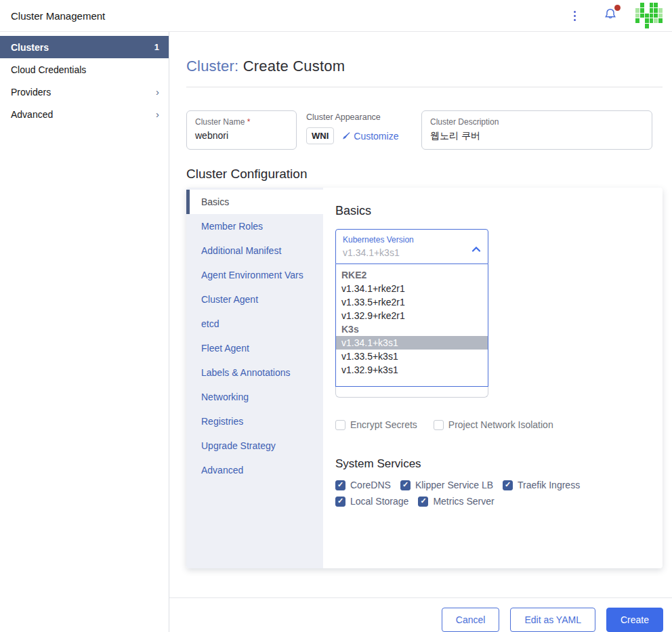  I want to click on version-option-selected: v1.34.1+k3s1, so click(412, 343).